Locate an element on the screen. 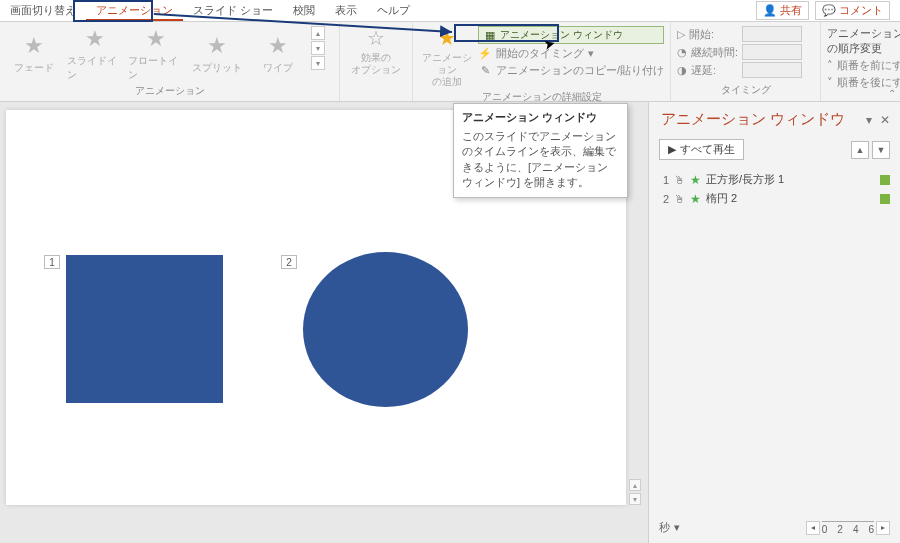 This screenshot has height=543, width=900. timeline-ruler: ◂ 0 2 4 6 ▸ is located at coordinates (848, 528).